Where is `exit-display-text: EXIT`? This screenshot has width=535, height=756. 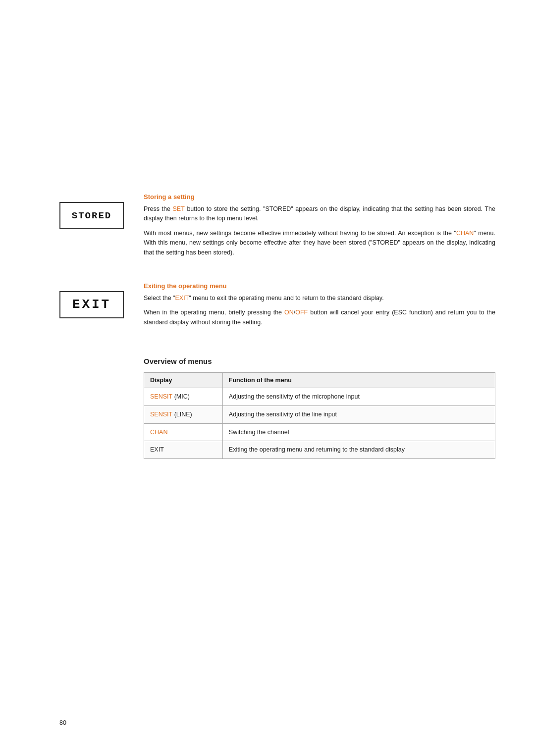
exit-display-text: EXIT is located at coordinates (92, 304).